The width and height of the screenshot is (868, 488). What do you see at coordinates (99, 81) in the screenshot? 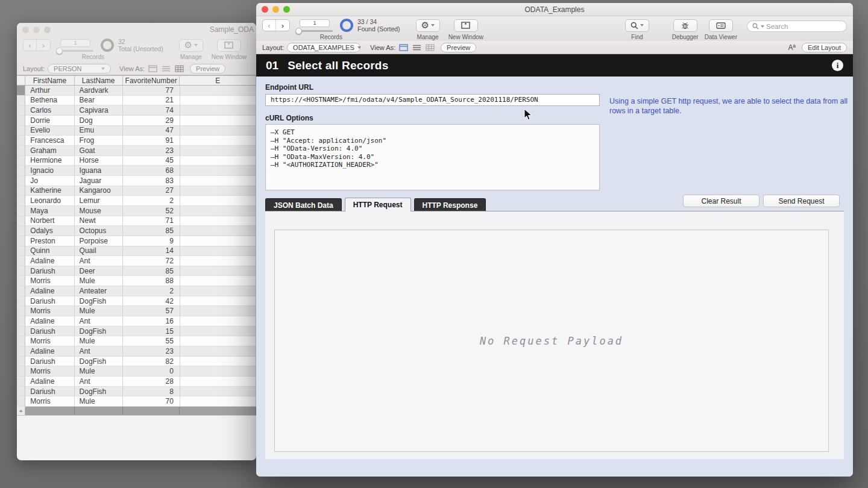
I see `col-header-lastname: LastName` at bounding box center [99, 81].